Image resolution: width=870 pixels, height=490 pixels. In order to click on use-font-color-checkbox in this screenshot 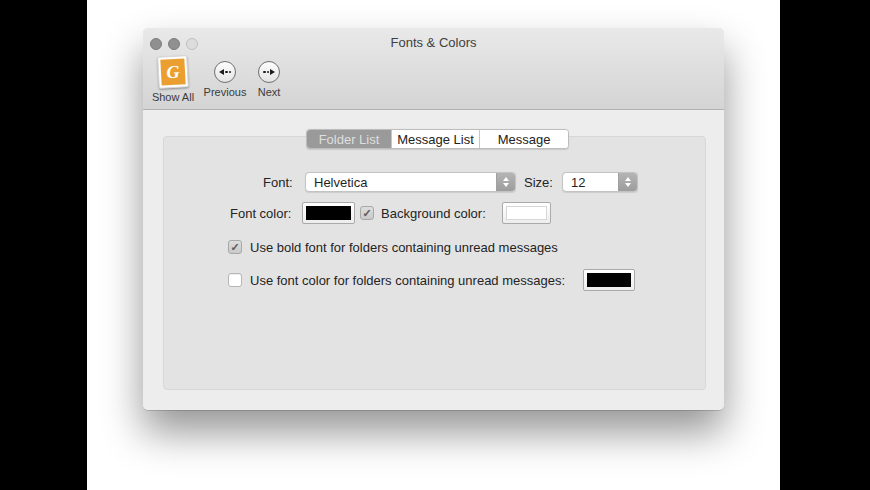, I will do `click(235, 280)`.